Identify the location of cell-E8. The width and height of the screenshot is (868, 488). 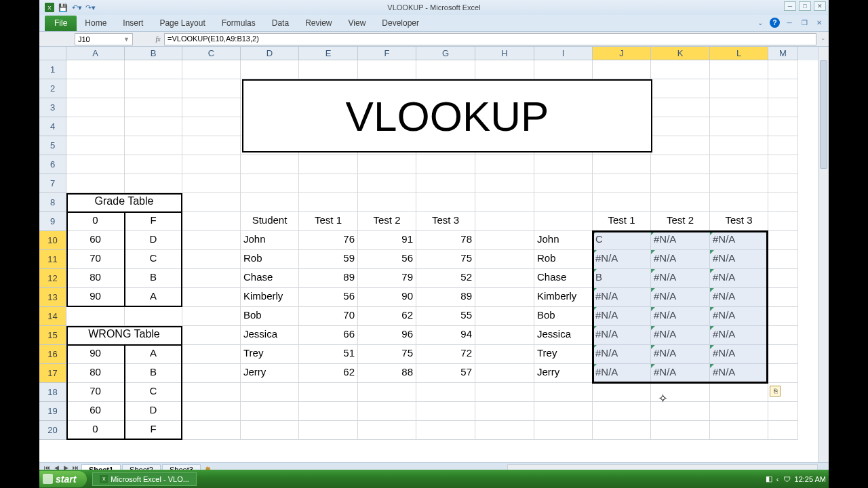
(328, 203).